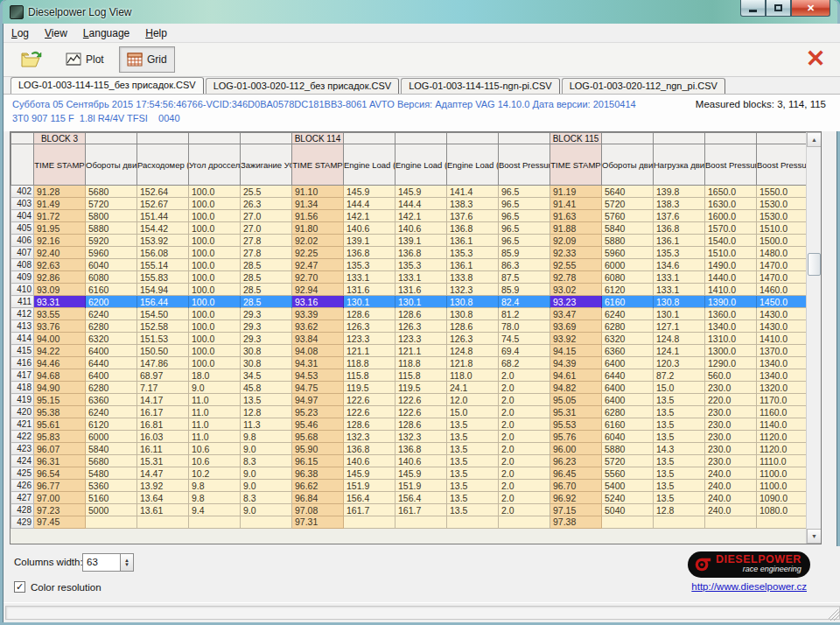 The width and height of the screenshot is (840, 625). I want to click on table-cell: 93.69, so click(576, 327).